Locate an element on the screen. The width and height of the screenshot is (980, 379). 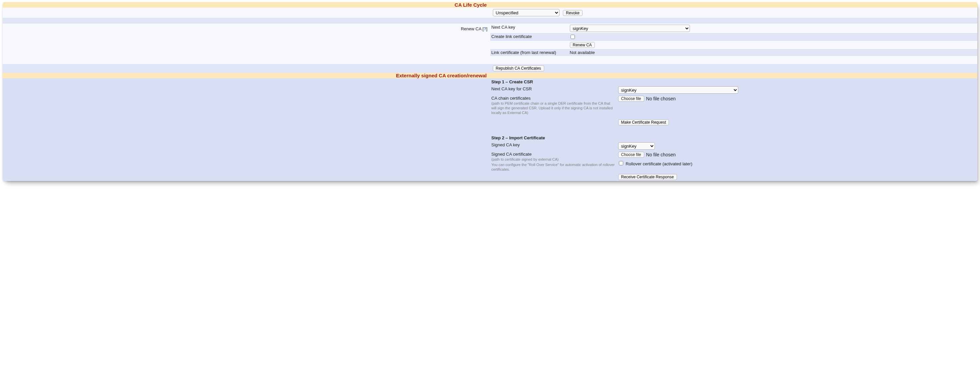
section-title-external: Externally signed CA creation/renewal is located at coordinates (247, 75).